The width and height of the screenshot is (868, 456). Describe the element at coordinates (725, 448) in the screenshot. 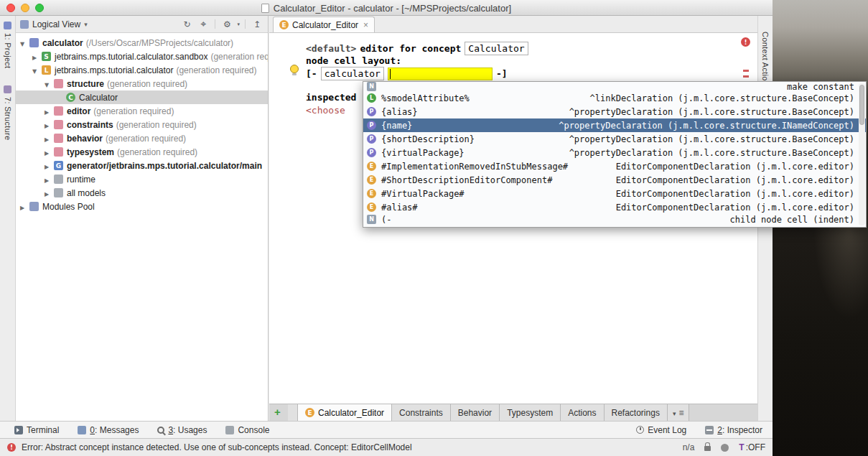

I see `hector-icon` at that location.